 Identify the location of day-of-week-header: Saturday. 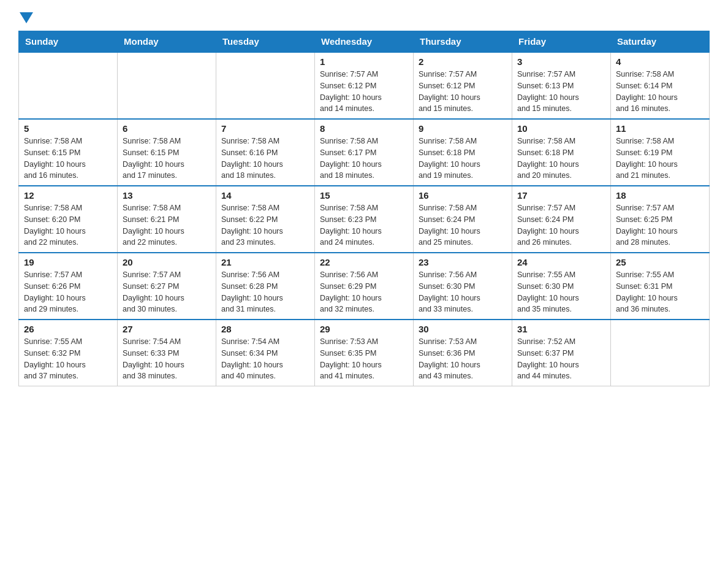
(661, 42).